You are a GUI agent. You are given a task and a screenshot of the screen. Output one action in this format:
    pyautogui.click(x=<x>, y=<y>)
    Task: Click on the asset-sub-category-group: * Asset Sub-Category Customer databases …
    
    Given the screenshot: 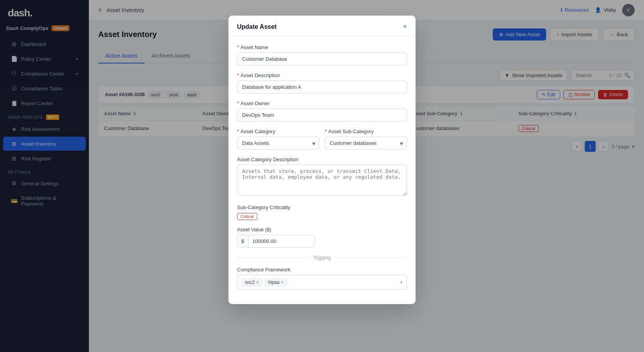 What is the action you would take?
    pyautogui.click(x=366, y=139)
    